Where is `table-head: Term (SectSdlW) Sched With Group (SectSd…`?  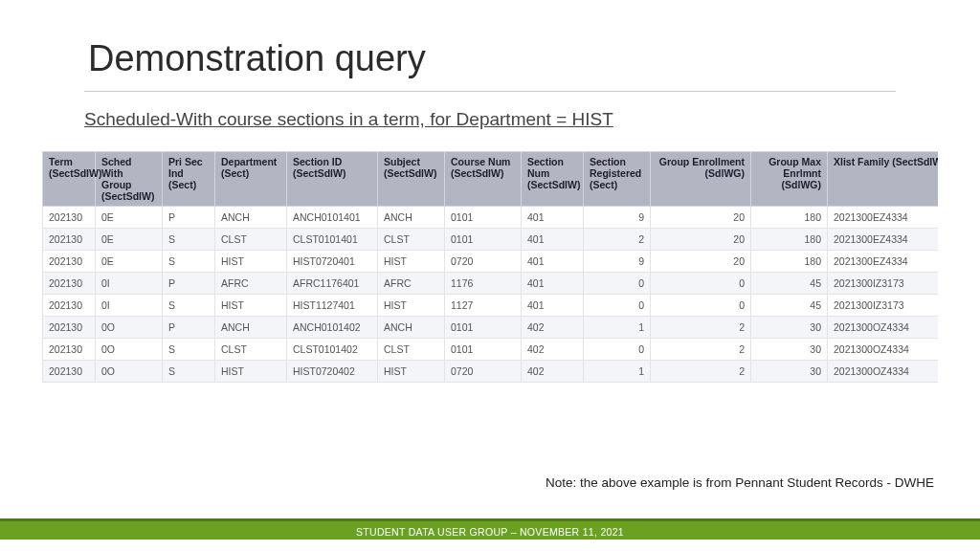 table-head: Term (SectSdlW) Sched With Group (SectSd… is located at coordinates (491, 180).